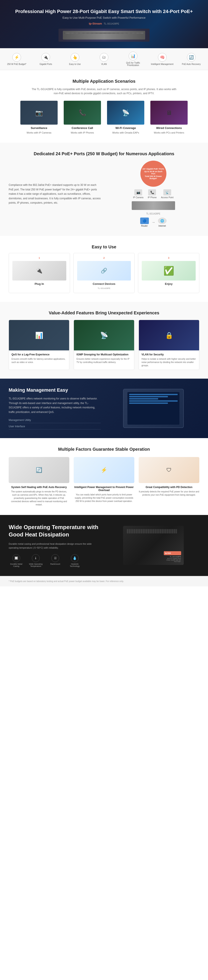  I want to click on power-title: Intelligent Power Management to Prevent …, so click(104, 489).